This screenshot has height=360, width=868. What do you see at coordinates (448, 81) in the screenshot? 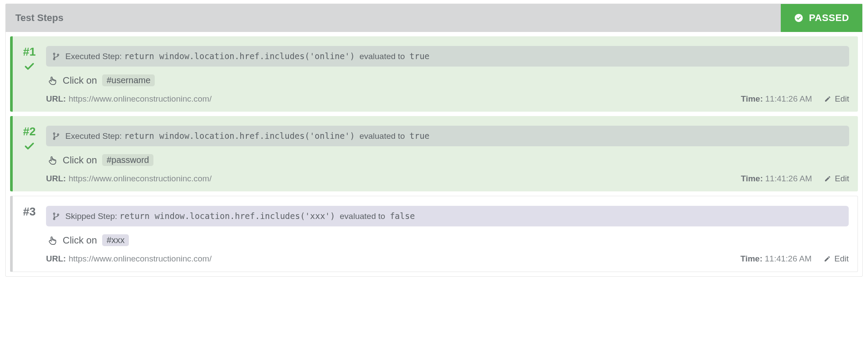
I see `action-row: Click on #username` at bounding box center [448, 81].